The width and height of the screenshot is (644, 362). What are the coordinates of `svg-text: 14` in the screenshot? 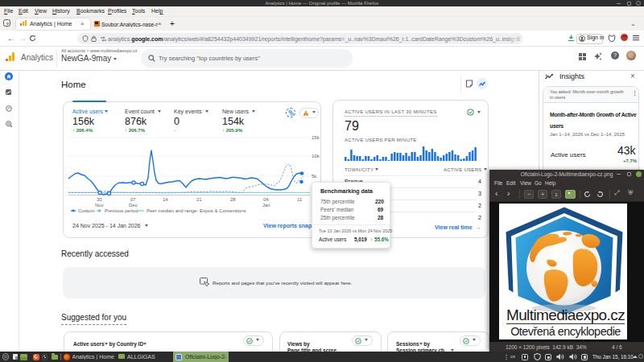 It's located at (166, 200).